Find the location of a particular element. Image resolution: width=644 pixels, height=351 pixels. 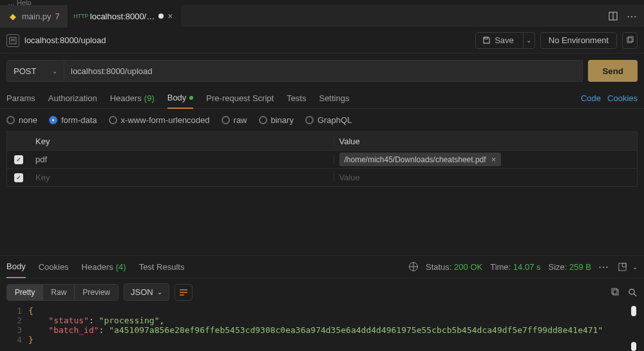

tab-main-py: ◆ main.py 7 is located at coordinates (34, 17).